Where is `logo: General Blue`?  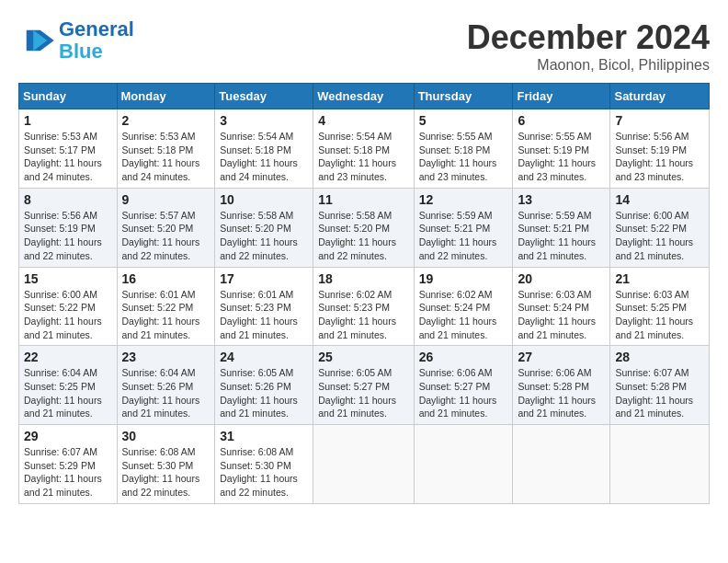 logo: General Blue is located at coordinates (76, 40).